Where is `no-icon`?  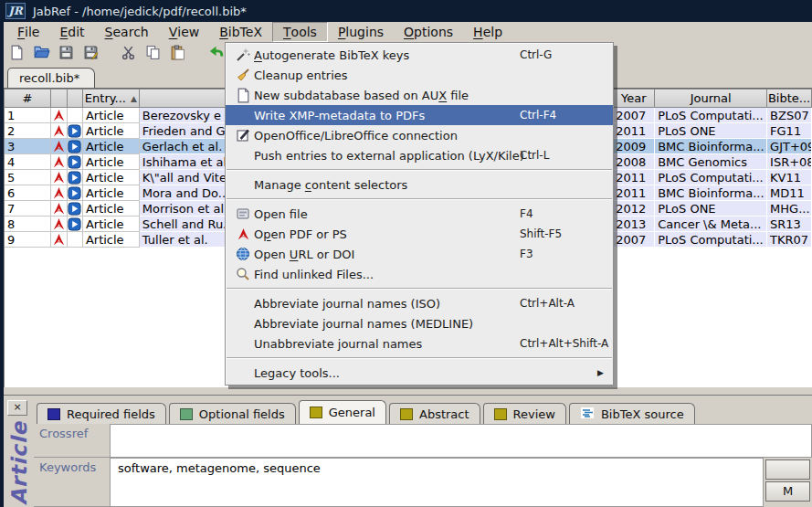 no-icon is located at coordinates (243, 115).